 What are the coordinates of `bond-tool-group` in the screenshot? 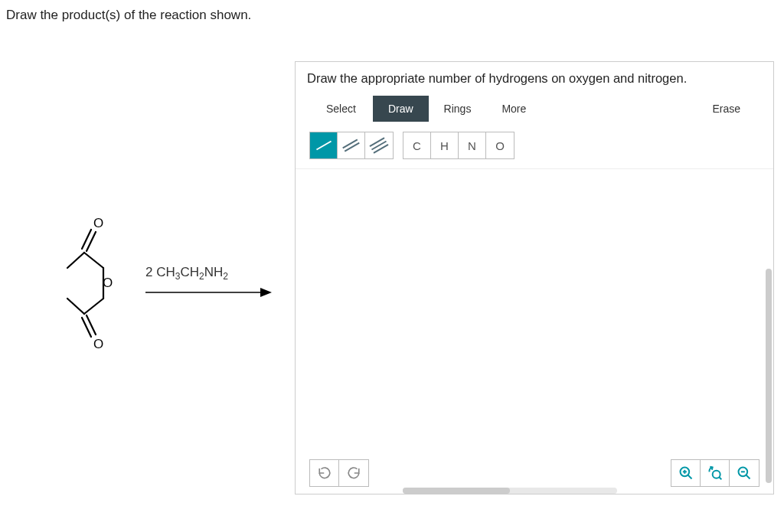 It's located at (351, 145).